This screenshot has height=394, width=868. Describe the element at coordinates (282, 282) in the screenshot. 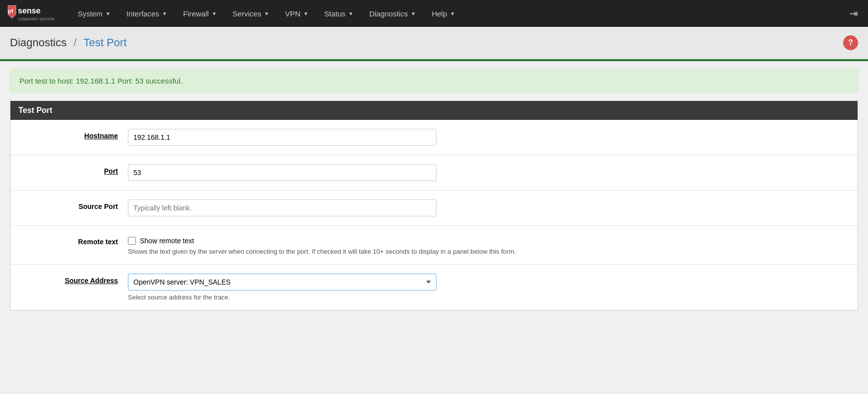

I see `source-address-select: OpenVPN server: VPN_SALES Default WAN LA…` at that location.